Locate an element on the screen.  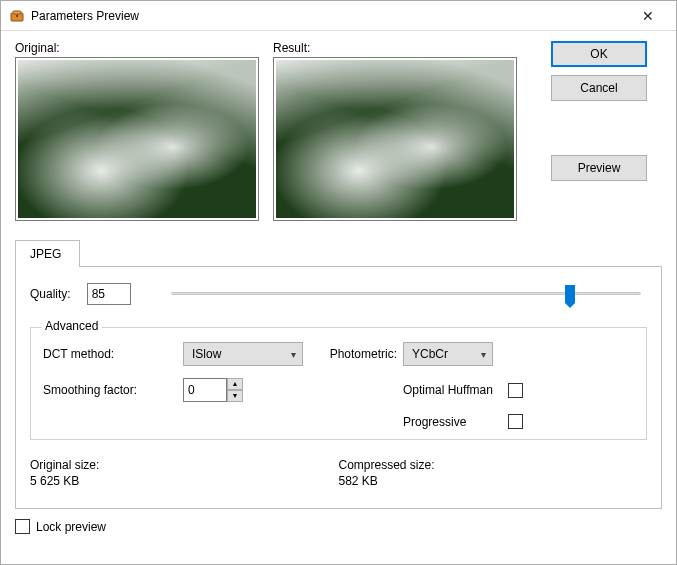
slider-thumb is located at coordinates (570, 294).